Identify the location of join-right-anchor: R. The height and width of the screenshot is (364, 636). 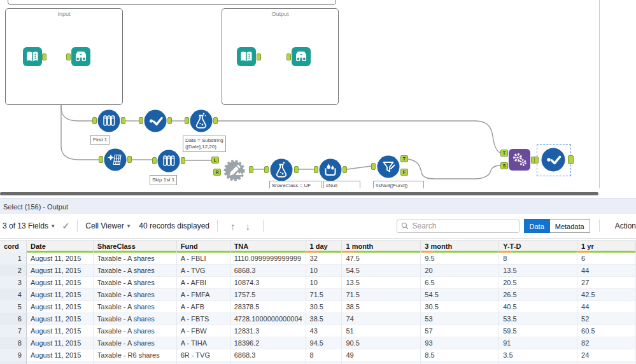
(217, 172).